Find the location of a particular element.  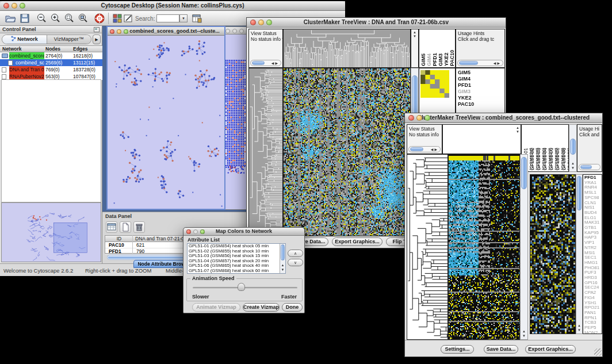

heatmap-vscrollbar: ▲ ▼ is located at coordinates (524, 247).